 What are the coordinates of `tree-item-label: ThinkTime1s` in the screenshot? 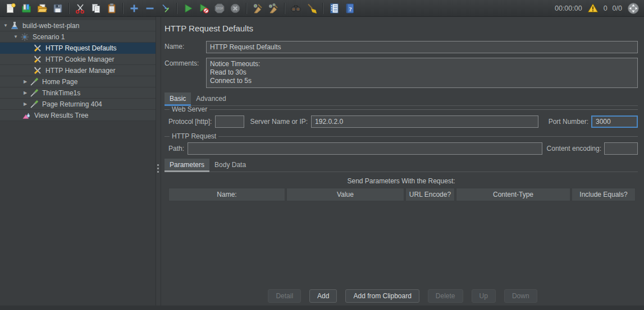 It's located at (61, 93).